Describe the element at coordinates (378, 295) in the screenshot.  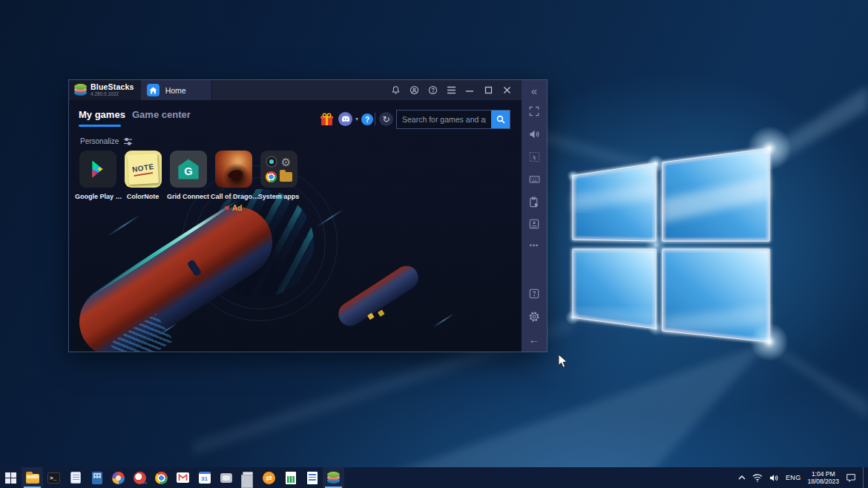
I see `small-spaceship-art` at that location.